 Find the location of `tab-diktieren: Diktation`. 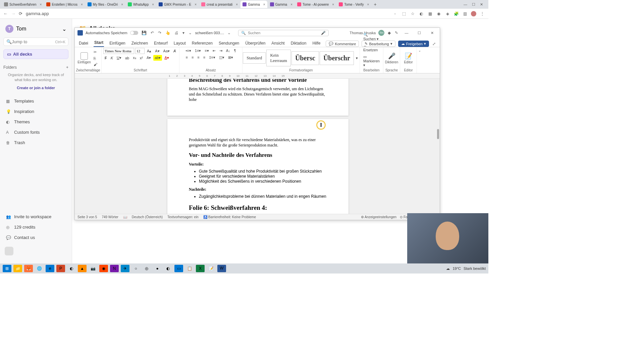

tab-diktieren: Diktation is located at coordinates (299, 43).